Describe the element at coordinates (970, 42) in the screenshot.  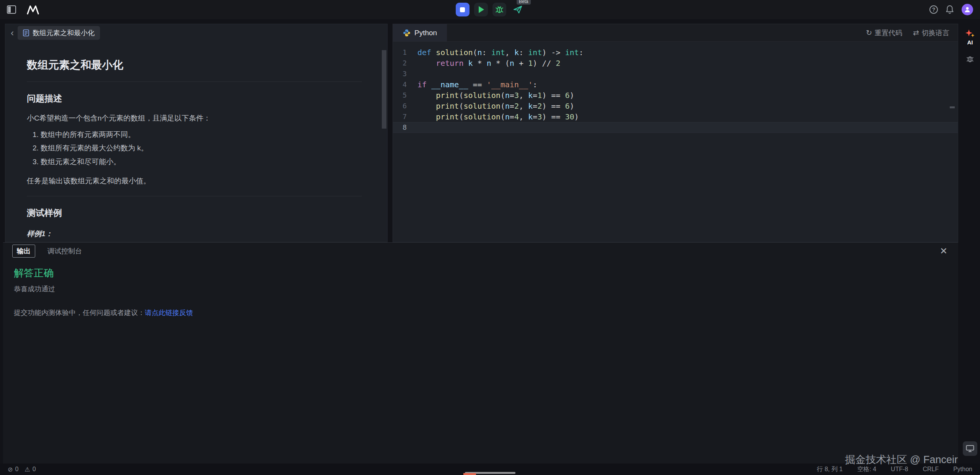
I see `ai-label: AI` at that location.